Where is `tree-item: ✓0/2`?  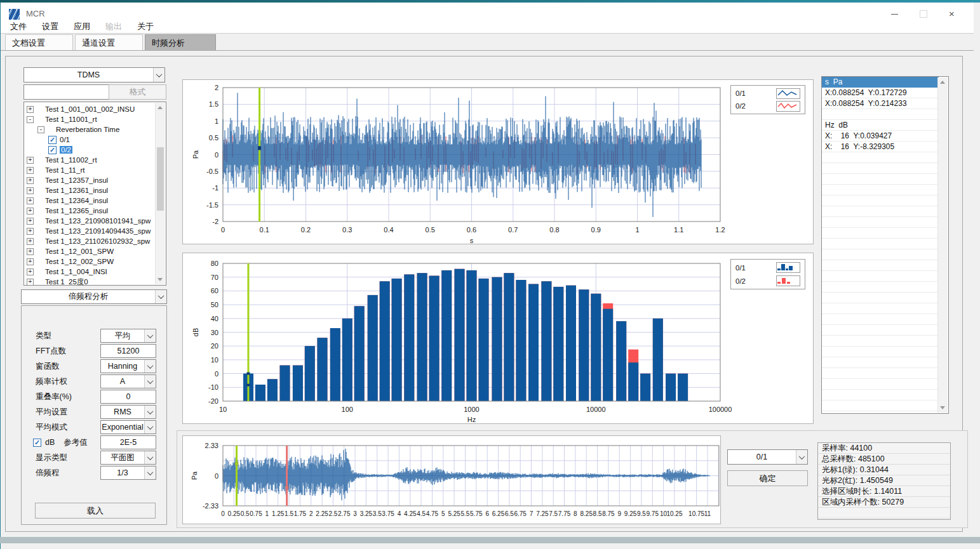 tree-item: ✓0/2 is located at coordinates (95, 150).